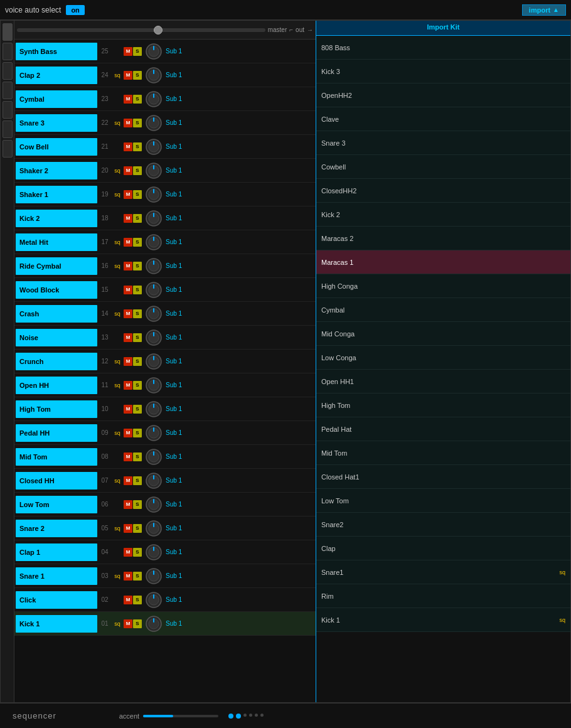 This screenshot has width=571, height=728. What do you see at coordinates (56, 433) in the screenshot?
I see `channel-name: Pedal HH` at bounding box center [56, 433].